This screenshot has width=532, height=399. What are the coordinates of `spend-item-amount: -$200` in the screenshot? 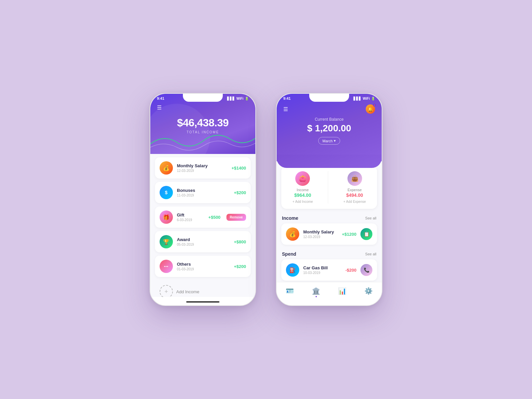 It's located at (351, 270).